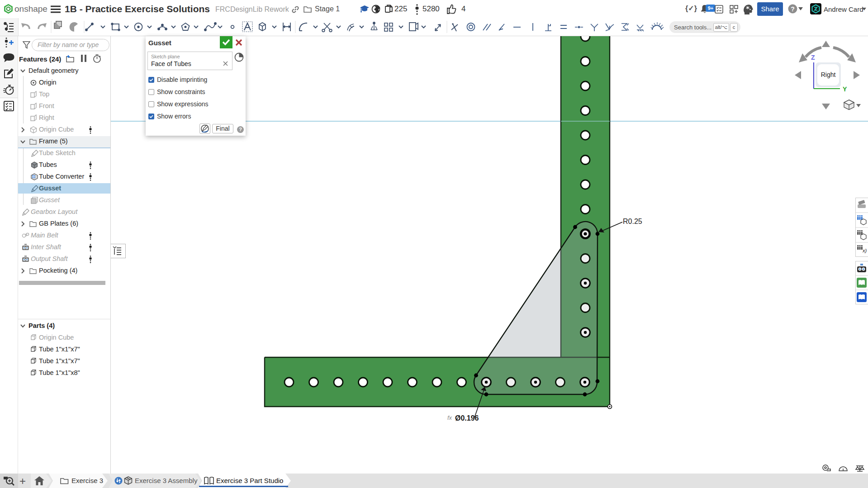  What do you see at coordinates (813, 57) in the screenshot?
I see `svg-text: Z` at bounding box center [813, 57].